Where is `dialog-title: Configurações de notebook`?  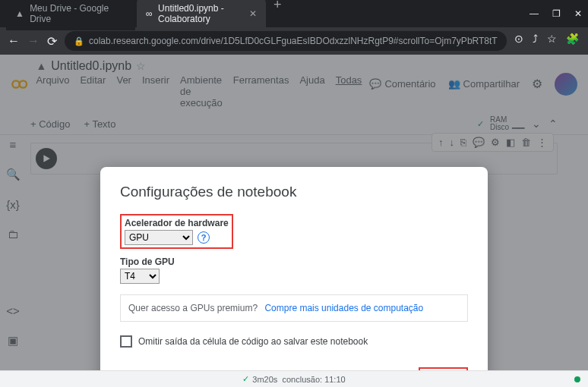 dialog-title: Configurações de notebook is located at coordinates (294, 192).